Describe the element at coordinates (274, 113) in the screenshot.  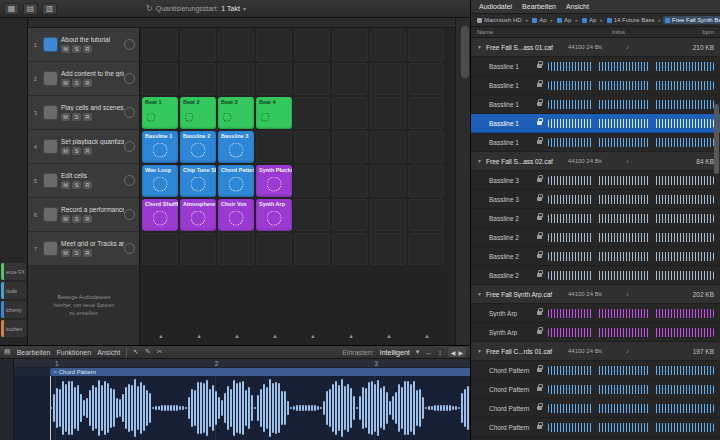
I see `loop-cell: Beat 4` at that location.